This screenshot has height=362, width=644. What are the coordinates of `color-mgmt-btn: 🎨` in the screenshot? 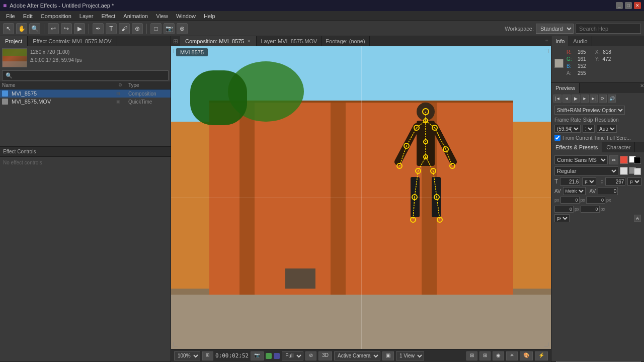 It's located at (526, 356).